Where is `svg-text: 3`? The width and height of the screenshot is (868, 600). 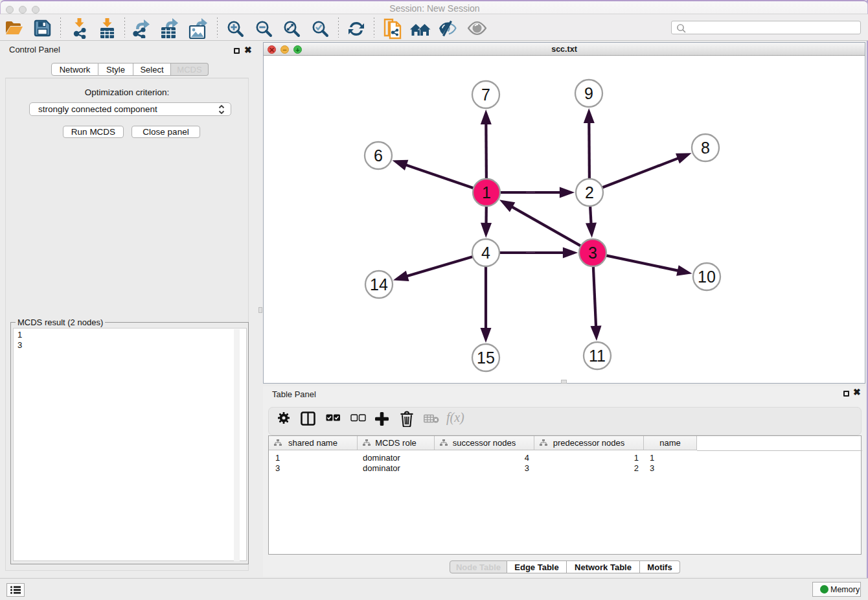
svg-text: 3 is located at coordinates (593, 253).